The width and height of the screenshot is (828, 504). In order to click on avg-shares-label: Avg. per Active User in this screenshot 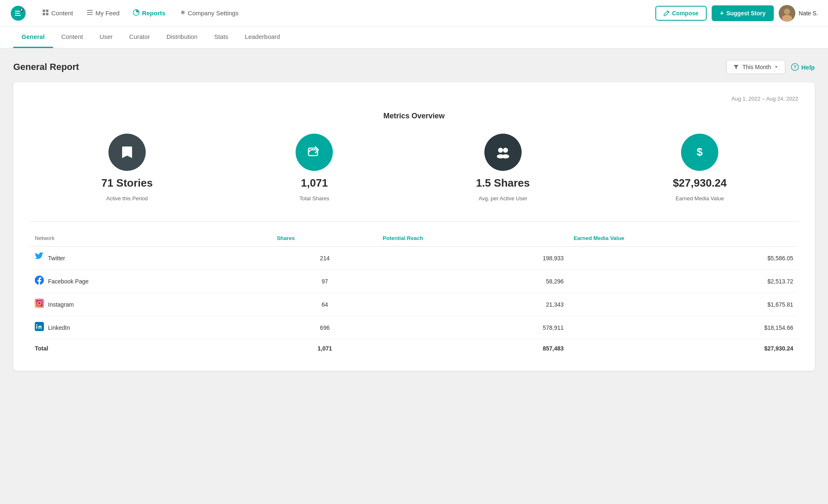, I will do `click(503, 199)`.